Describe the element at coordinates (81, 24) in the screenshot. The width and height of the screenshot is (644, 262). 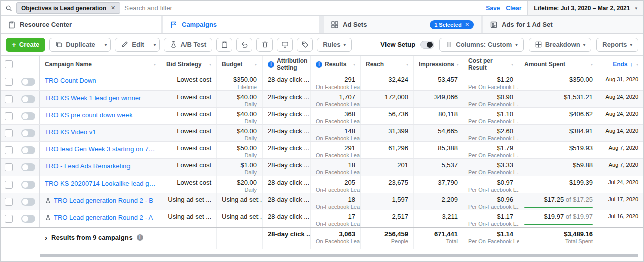
I see `resource-center-button: Resource Center` at that location.